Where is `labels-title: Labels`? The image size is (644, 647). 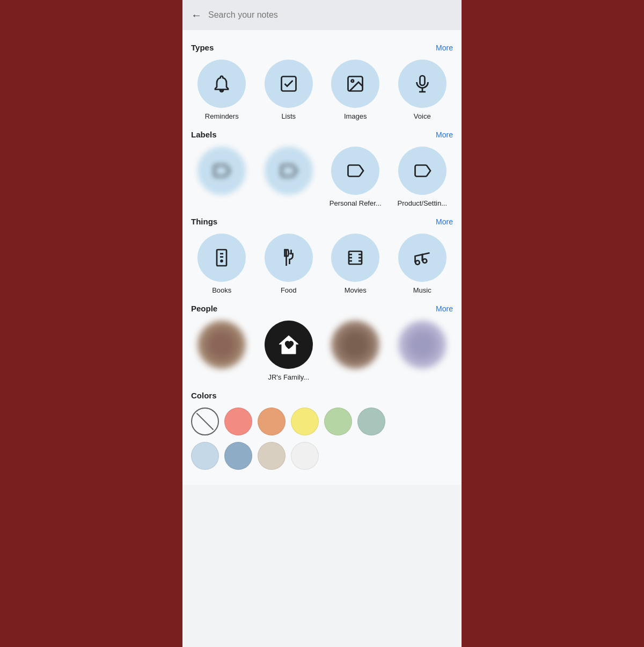 labels-title: Labels is located at coordinates (204, 134).